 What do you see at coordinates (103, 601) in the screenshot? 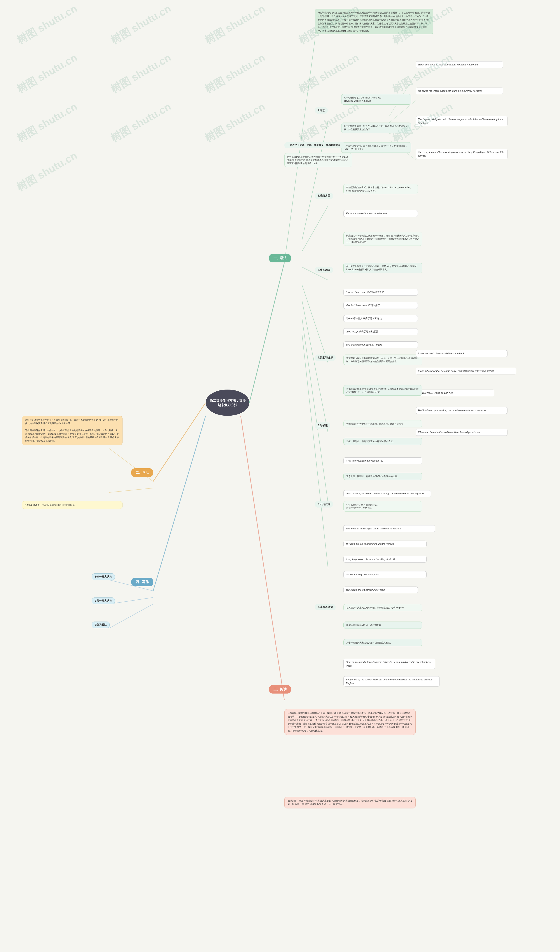
I see `xiezuo-item2-node: 2另一份人认为` at bounding box center [103, 601].